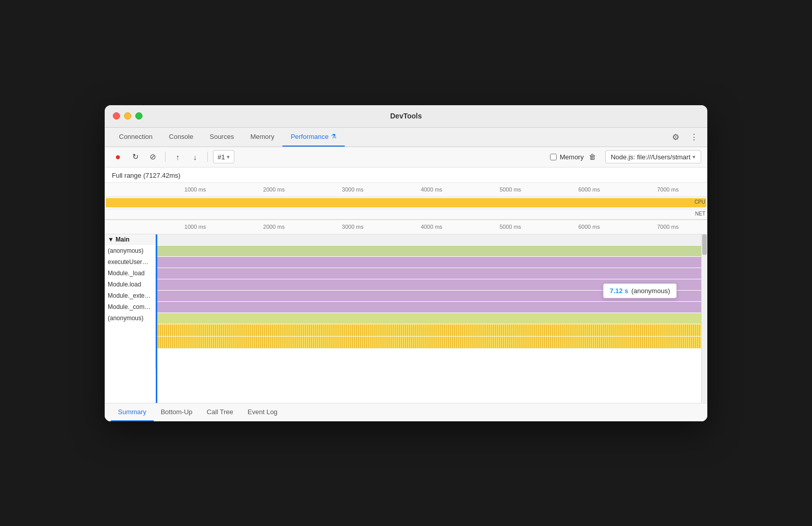 This screenshot has height=526, width=812. Describe the element at coordinates (222, 137) in the screenshot. I see `tab-sources: Sources` at that location.